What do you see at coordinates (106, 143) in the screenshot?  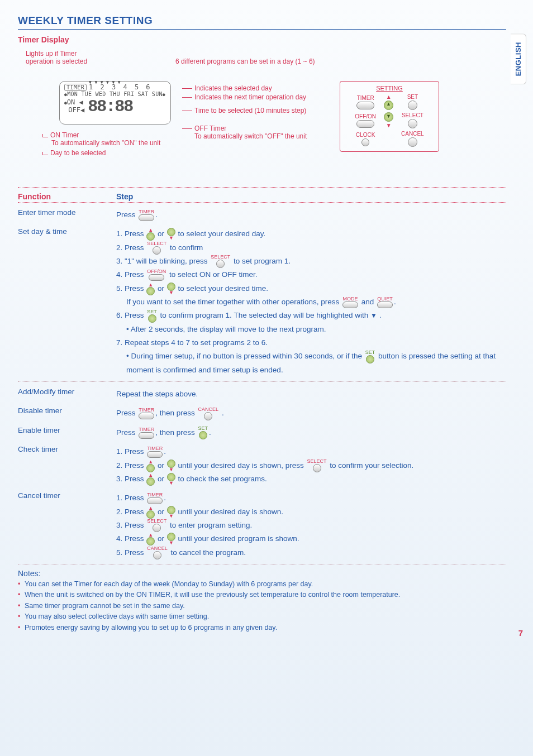 I see `annotation-on-timer-desc: To automatically switch "ON" the unit` at bounding box center [106, 143].